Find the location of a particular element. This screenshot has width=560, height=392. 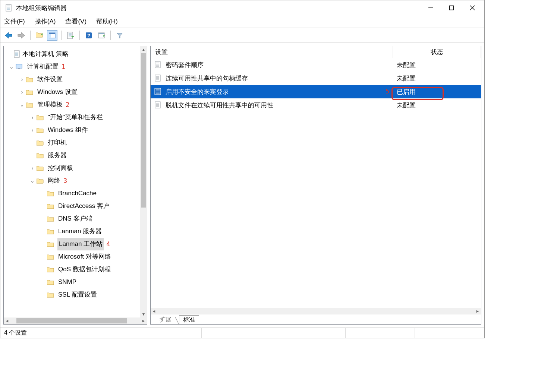

tree-label: BranchCache is located at coordinates (78, 193).